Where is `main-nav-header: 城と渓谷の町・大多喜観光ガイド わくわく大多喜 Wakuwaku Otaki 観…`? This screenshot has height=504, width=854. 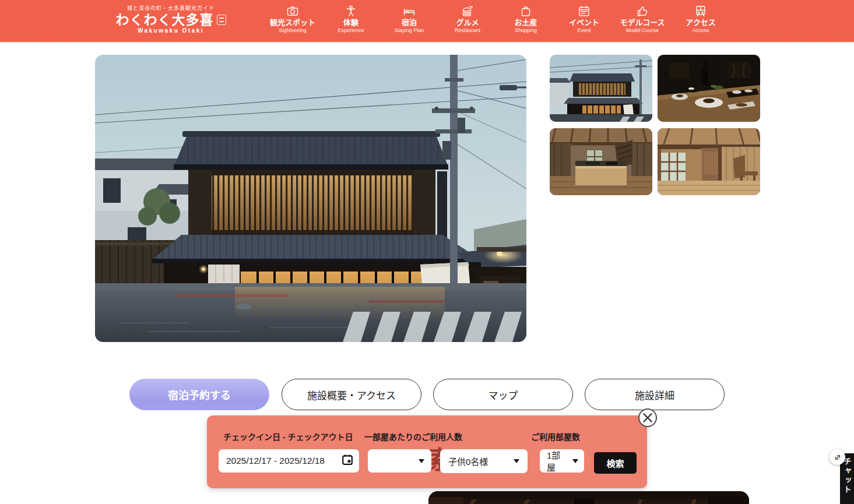
main-nav-header: 城と渓谷の町・大多喜観光ガイド わくわく大多喜 Wakuwaku Otaki 観… is located at coordinates (427, 21).